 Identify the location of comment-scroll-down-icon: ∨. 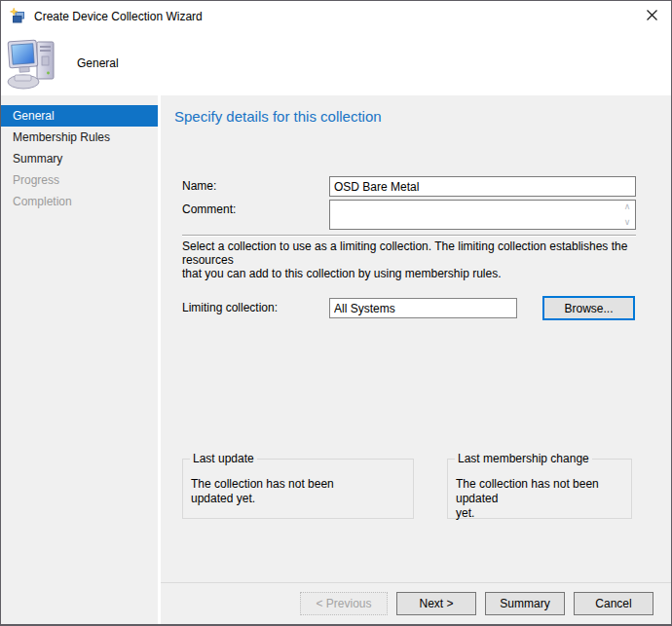
(627, 222).